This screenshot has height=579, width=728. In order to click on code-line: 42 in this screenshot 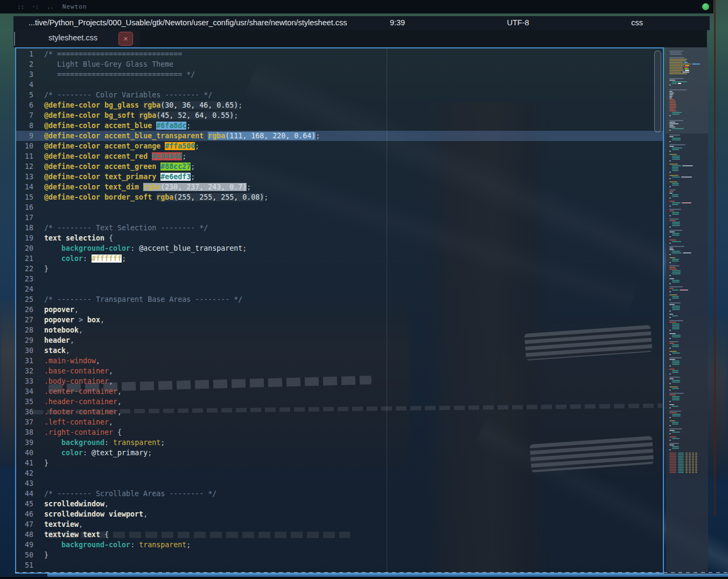, I will do `click(339, 474)`.